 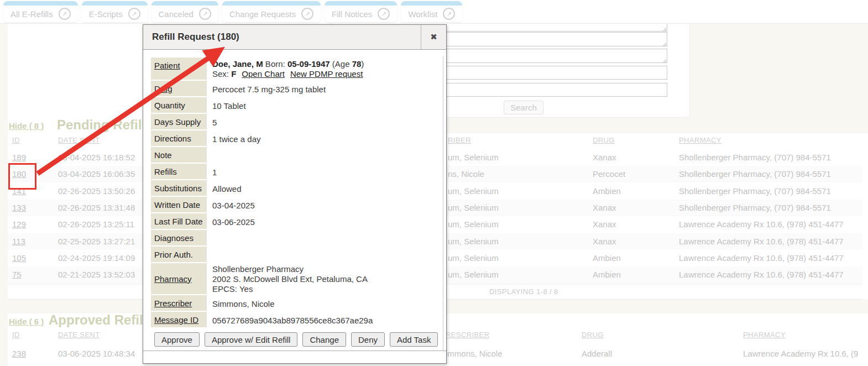 What do you see at coordinates (96, 354) in the screenshot?
I see `cell-date: 03-06-2025 10:48:34` at bounding box center [96, 354].